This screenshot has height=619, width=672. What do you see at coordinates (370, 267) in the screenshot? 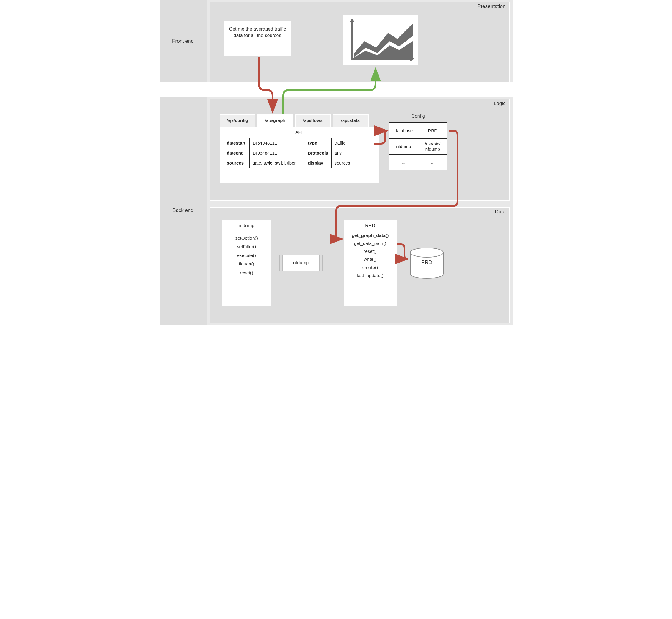
I see `method: create()` at bounding box center [370, 267].